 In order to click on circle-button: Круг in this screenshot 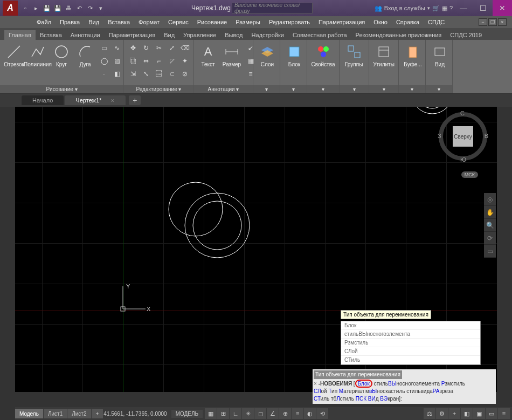, I will do `click(61, 55)`.